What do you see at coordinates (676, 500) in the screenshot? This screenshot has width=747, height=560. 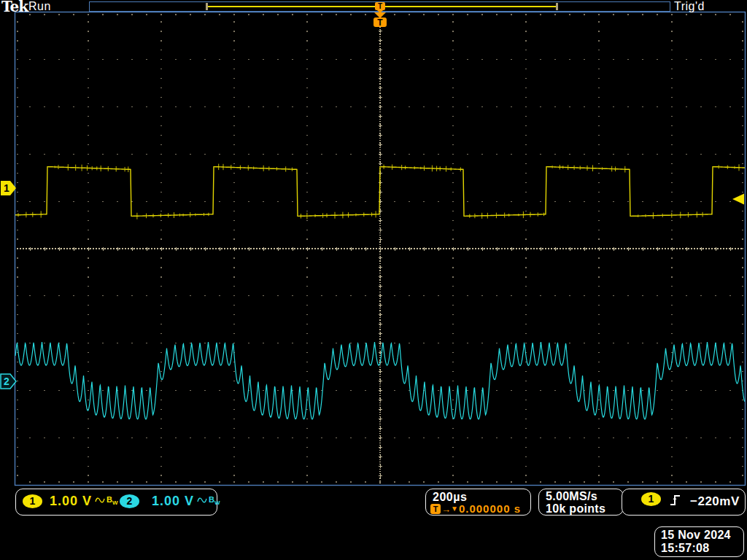 I see `rising-edge-icon` at bounding box center [676, 500].